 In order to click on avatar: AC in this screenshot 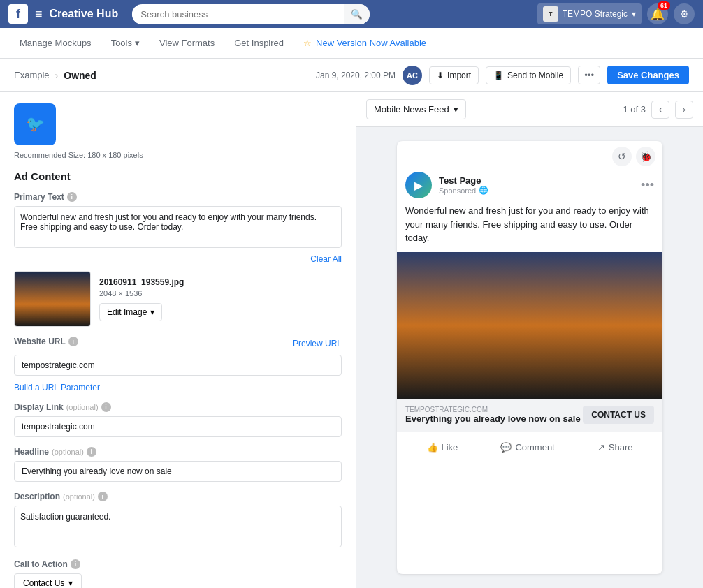, I will do `click(412, 75)`.